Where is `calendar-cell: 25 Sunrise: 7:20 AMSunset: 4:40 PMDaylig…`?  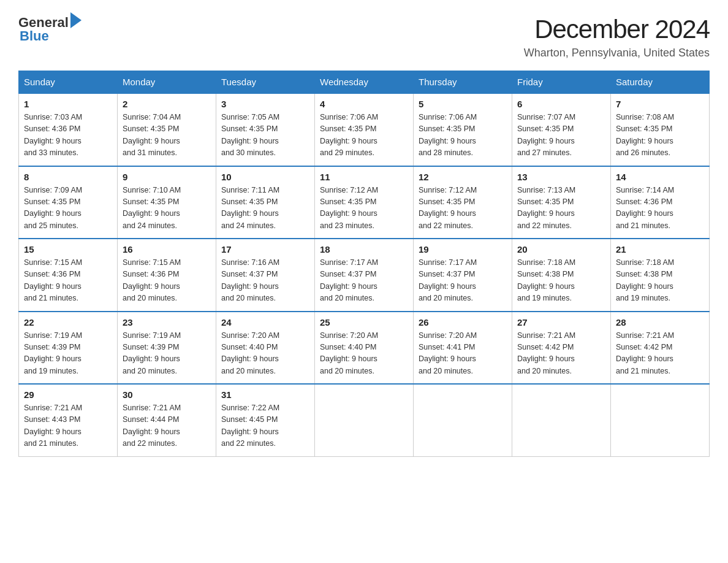
calendar-cell: 25 Sunrise: 7:20 AMSunset: 4:40 PMDaylig… is located at coordinates (364, 348).